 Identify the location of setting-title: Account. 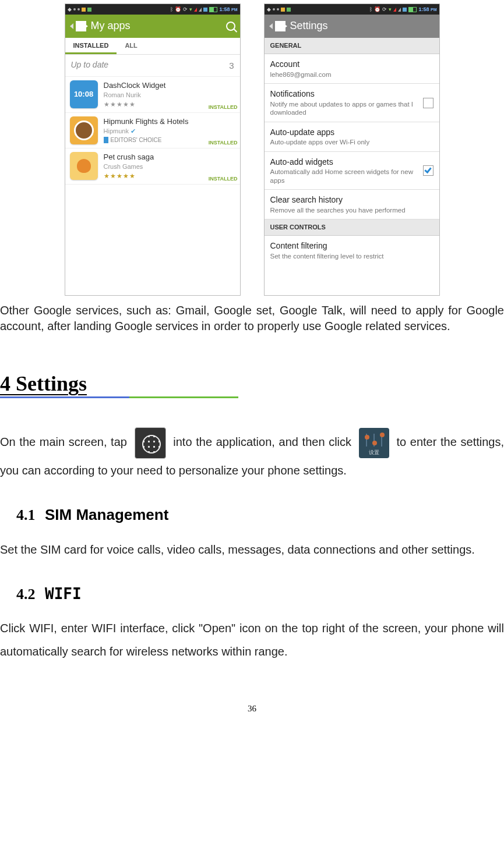
(350, 65).